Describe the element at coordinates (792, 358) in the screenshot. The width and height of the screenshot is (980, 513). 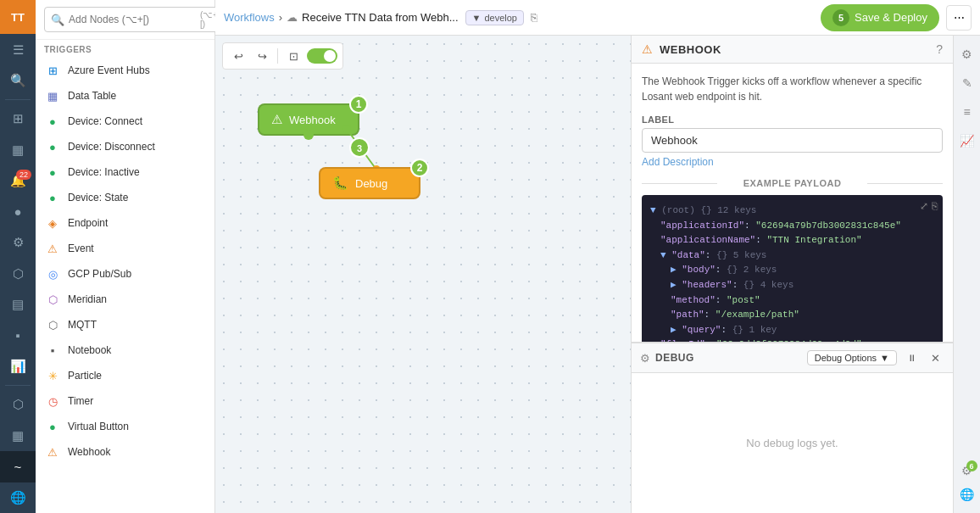
I see `debug-header: ⚙ DEBUG Debug Options ▼ ⏸ ✕` at that location.